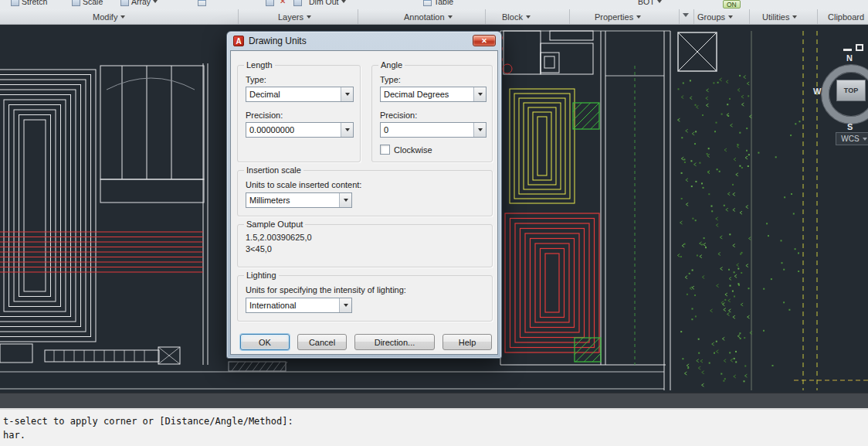 This screenshot has width=868, height=446. Describe the element at coordinates (432, 114) in the screenshot. I see `angle-group: Angle Type: Decimal Degrees Precision: 0…` at that location.